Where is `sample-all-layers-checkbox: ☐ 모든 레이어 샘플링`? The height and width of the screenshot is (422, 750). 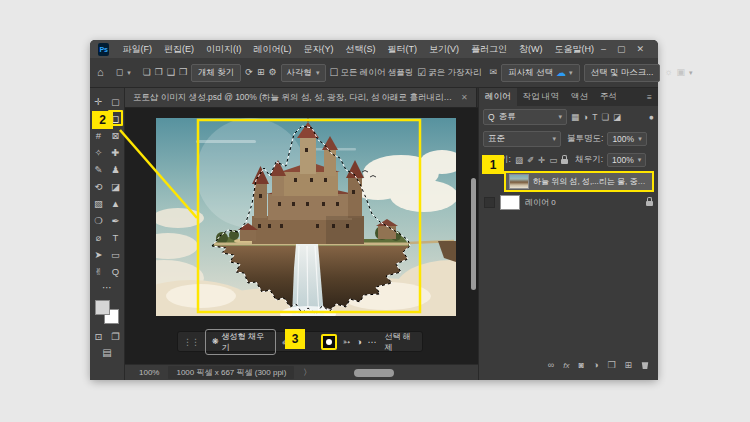 sample-all-layers-checkbox: ☐ 모든 레이어 샘플링 is located at coordinates (372, 73).